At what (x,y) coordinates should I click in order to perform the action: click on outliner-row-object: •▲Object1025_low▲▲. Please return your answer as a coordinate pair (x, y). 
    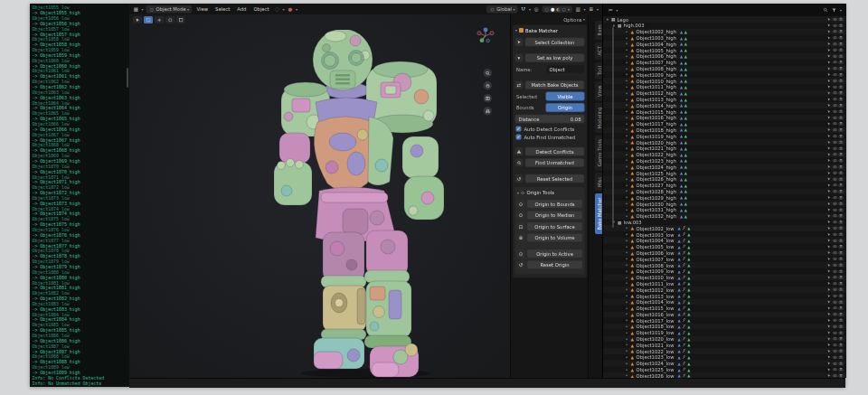
    Looking at the image, I should click on (725, 369).